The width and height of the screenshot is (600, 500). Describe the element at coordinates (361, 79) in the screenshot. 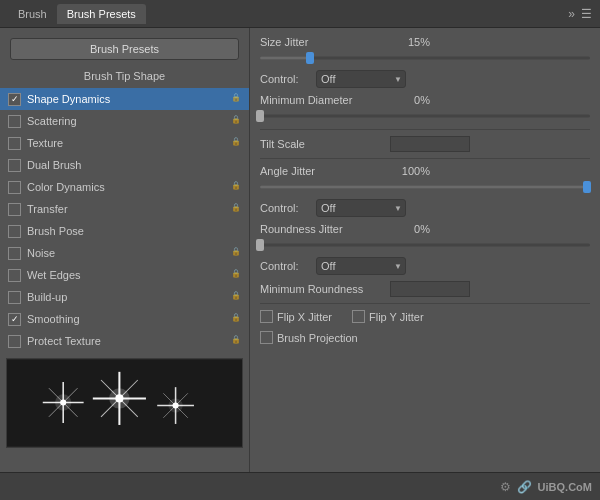

I see `control-select-1: Off` at that location.